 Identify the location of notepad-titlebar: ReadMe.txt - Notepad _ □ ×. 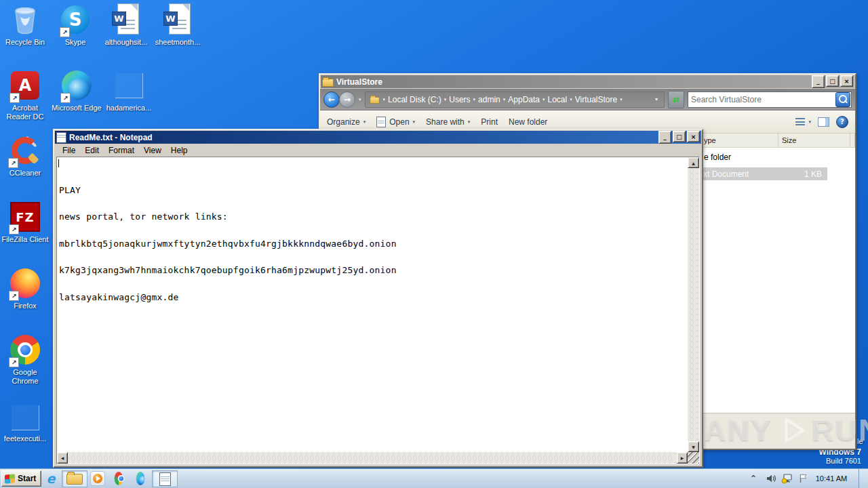
(378, 137).